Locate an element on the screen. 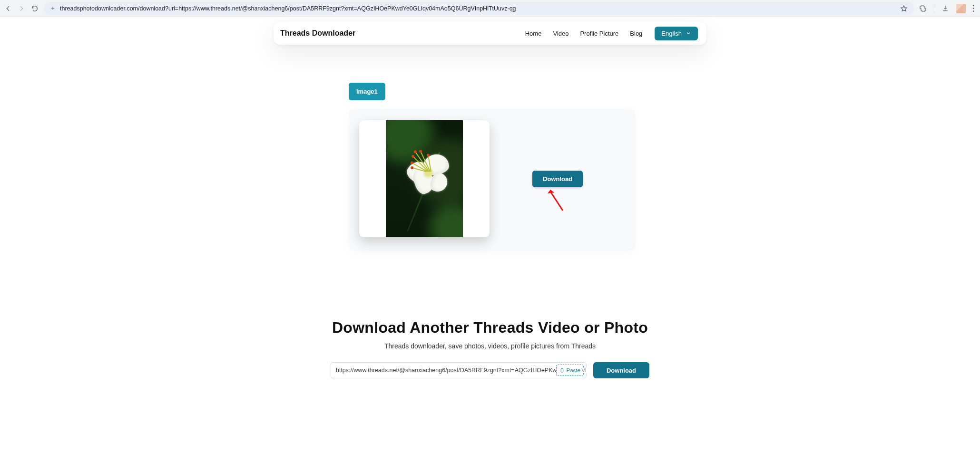 The image size is (980, 462). thumbnail-image is located at coordinates (424, 179).